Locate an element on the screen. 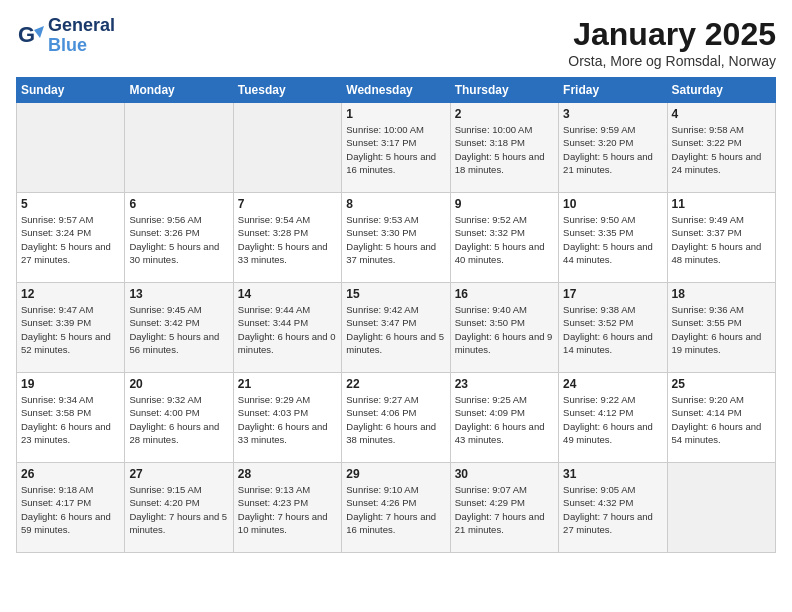 The height and width of the screenshot is (612, 792). day-number: 26 is located at coordinates (70, 474).